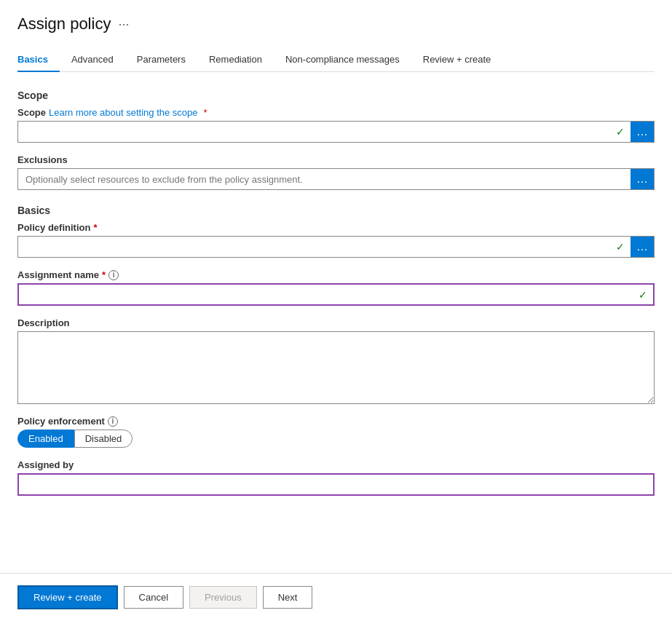 The height and width of the screenshot is (621, 672). What do you see at coordinates (336, 368) in the screenshot?
I see `description-textarea` at bounding box center [336, 368].